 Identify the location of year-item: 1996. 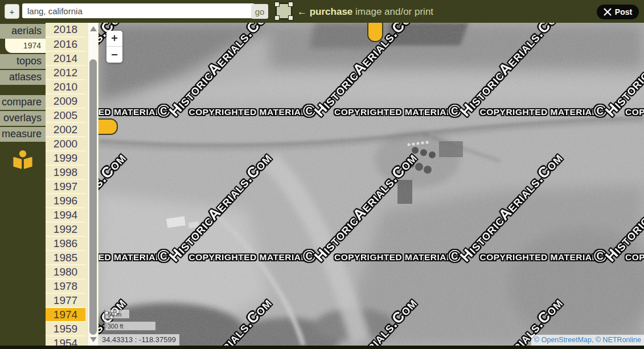
(65, 200).